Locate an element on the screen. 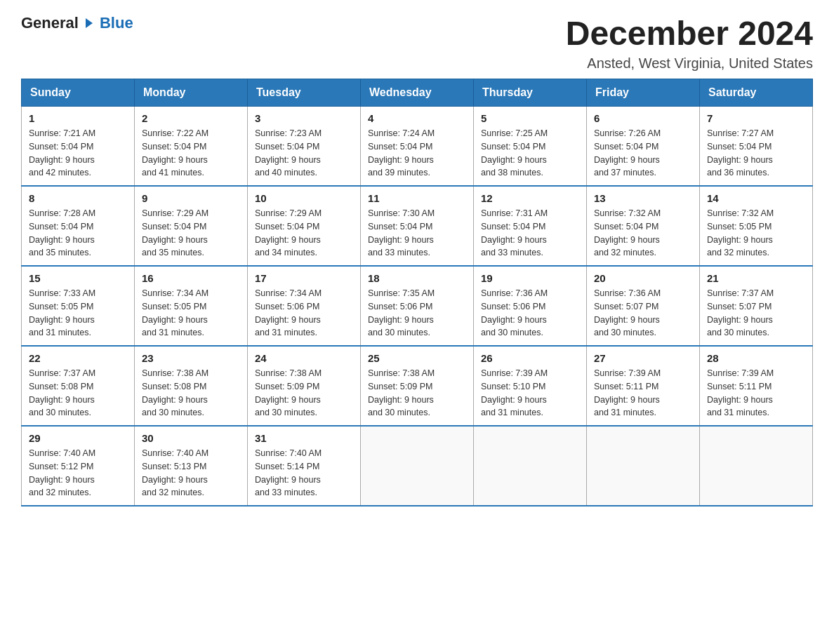  calendar-week-row: 29Sunrise: 7:40 AMSunset: 5:12 PMDayligh… is located at coordinates (417, 466).